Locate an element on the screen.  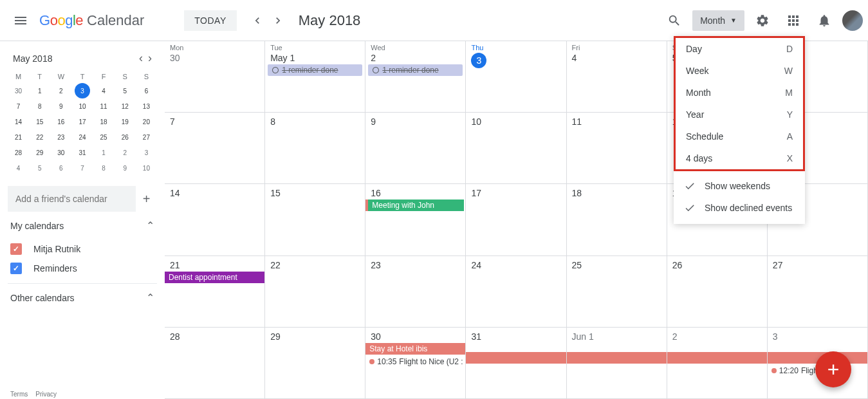
mini-day: 26 is located at coordinates (125, 137).